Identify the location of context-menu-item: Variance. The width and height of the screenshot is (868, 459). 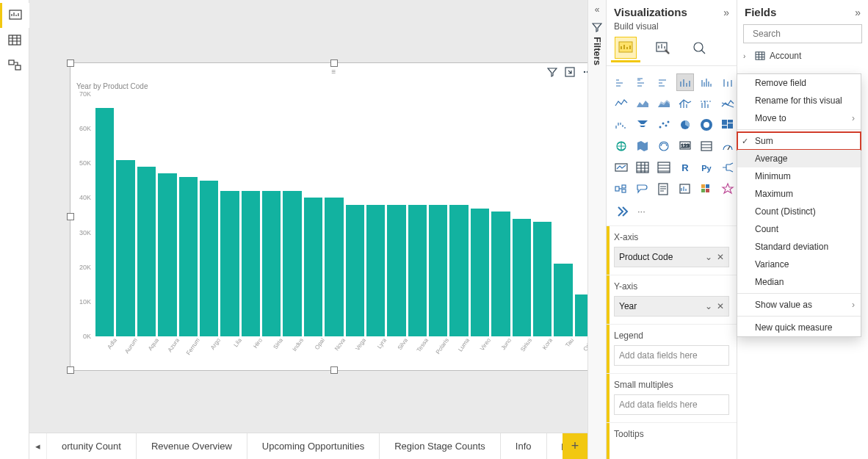
(799, 264).